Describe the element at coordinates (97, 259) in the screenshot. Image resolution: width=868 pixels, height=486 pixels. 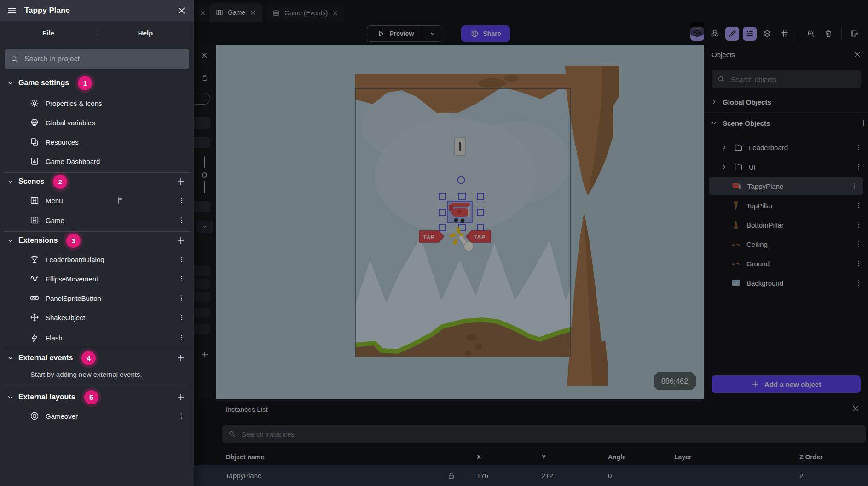
I see `sidebar-item-leaderboarddialog: LeaderboardDialog` at that location.